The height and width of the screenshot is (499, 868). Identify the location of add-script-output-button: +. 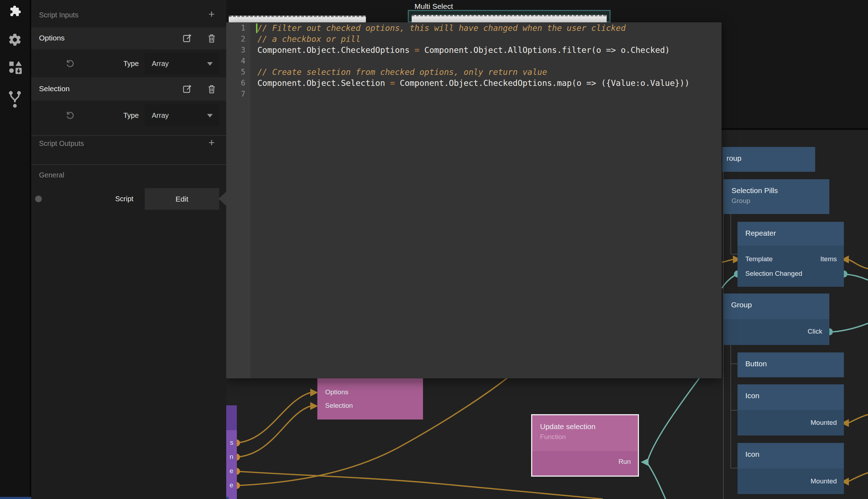
(212, 143).